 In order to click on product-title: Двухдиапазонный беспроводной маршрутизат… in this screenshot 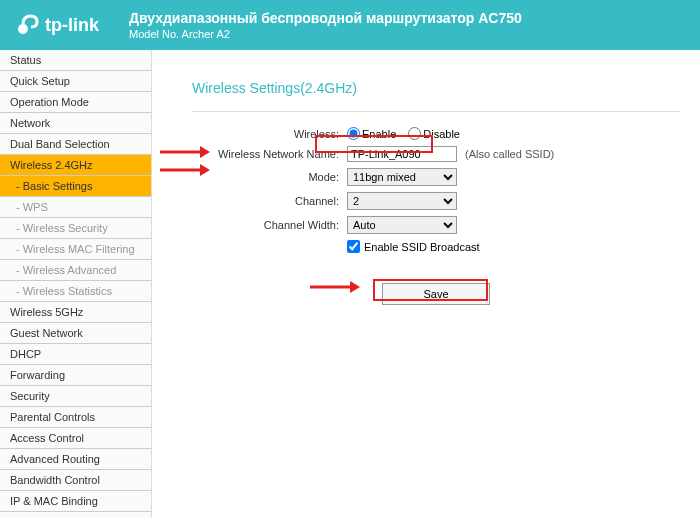, I will do `click(326, 18)`.